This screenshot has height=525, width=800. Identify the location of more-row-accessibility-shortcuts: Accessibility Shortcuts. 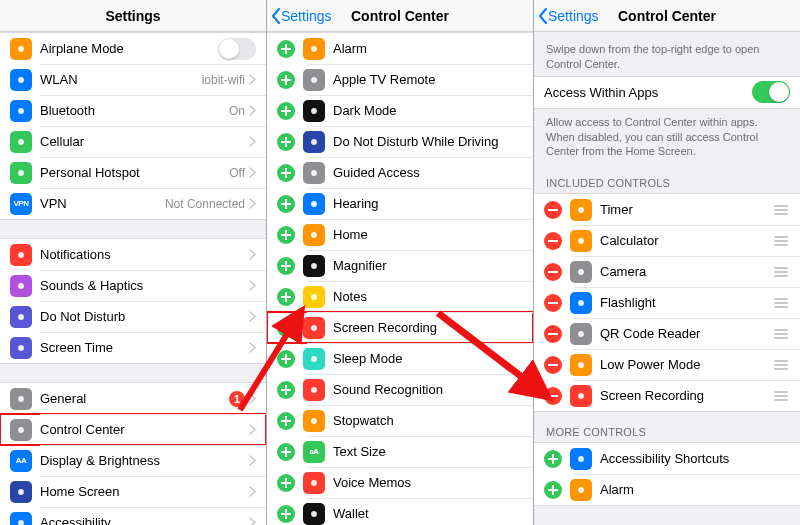
(667, 458).